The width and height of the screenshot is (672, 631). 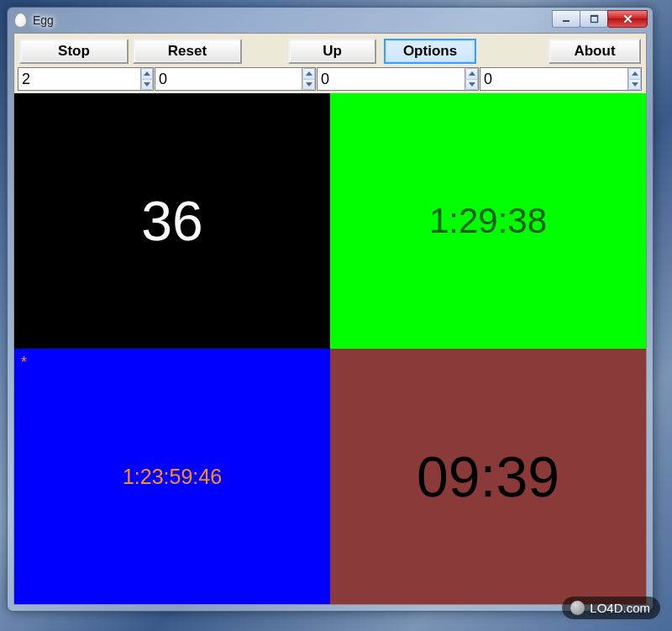 What do you see at coordinates (147, 85) in the screenshot?
I see `spinner-1-down` at bounding box center [147, 85].